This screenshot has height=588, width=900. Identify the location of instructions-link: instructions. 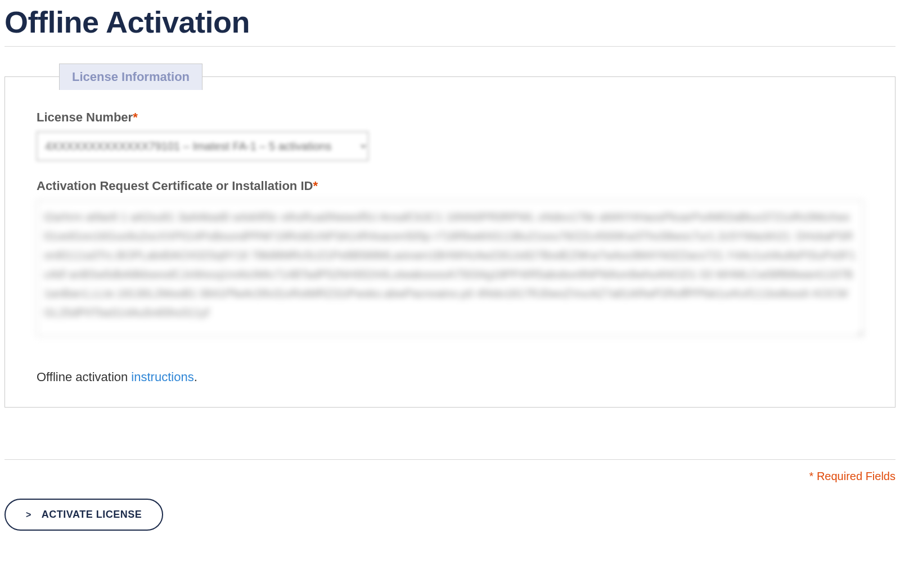
(162, 377).